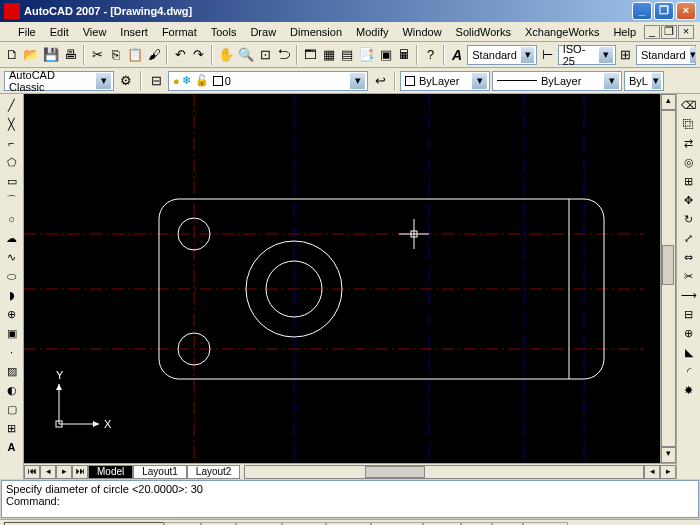 The image size is (700, 525). Describe the element at coordinates (664, 11) in the screenshot. I see `maximize-button: ❐` at that location.